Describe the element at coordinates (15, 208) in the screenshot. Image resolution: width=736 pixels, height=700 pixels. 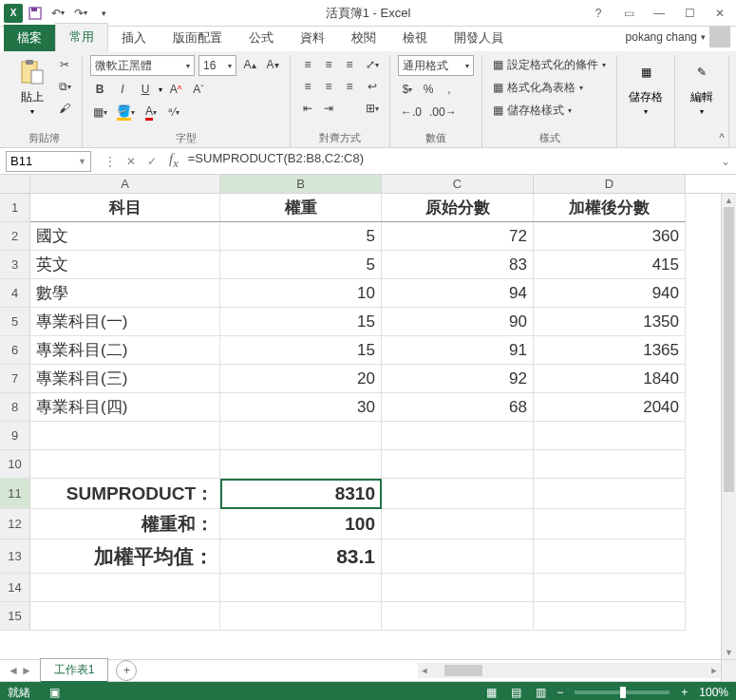
I see `row-header: 1` at that location.